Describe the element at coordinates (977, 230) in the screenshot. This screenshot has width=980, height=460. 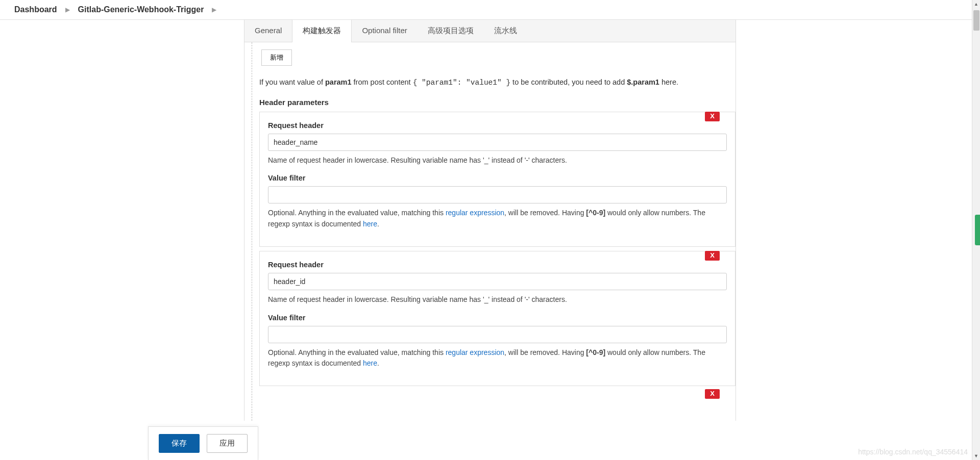
I see `side-handle-icon` at that location.